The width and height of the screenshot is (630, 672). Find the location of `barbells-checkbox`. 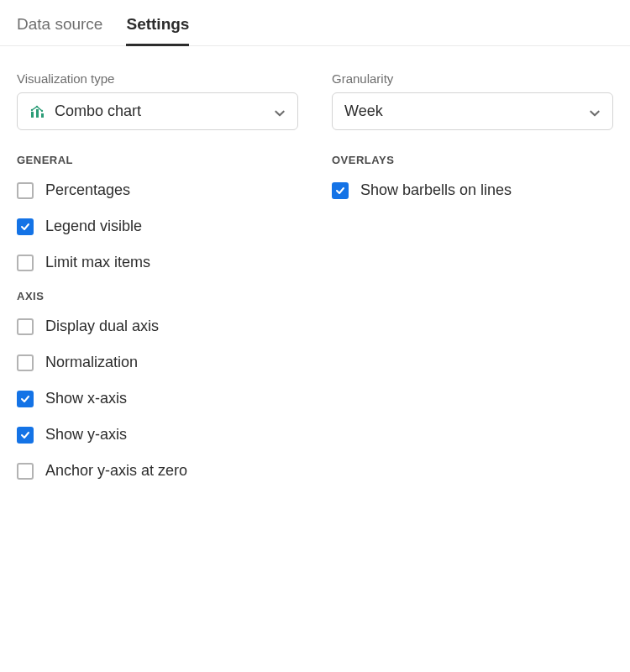

barbells-checkbox is located at coordinates (340, 191).